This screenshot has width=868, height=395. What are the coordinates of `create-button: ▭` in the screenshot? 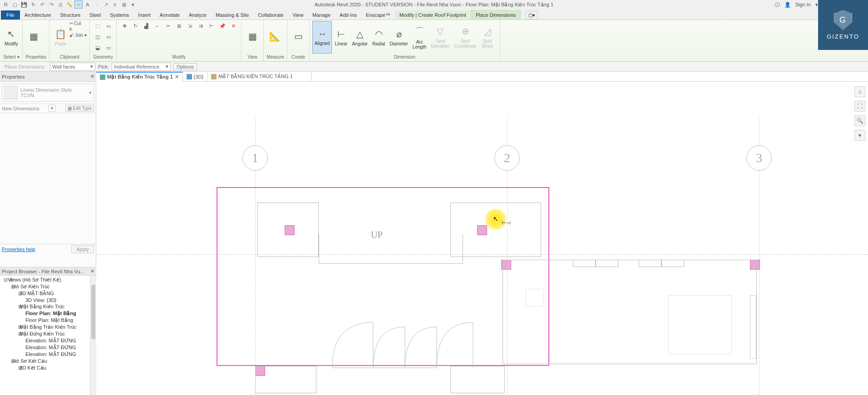 It's located at (298, 37).